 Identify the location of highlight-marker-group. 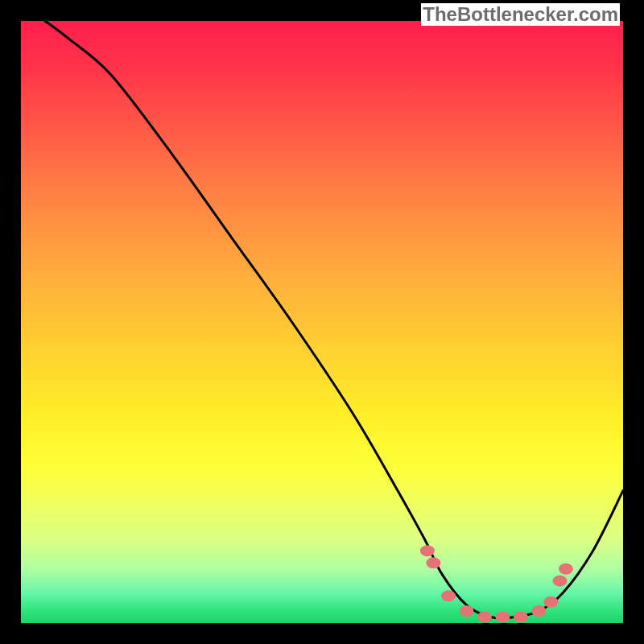
(497, 584).